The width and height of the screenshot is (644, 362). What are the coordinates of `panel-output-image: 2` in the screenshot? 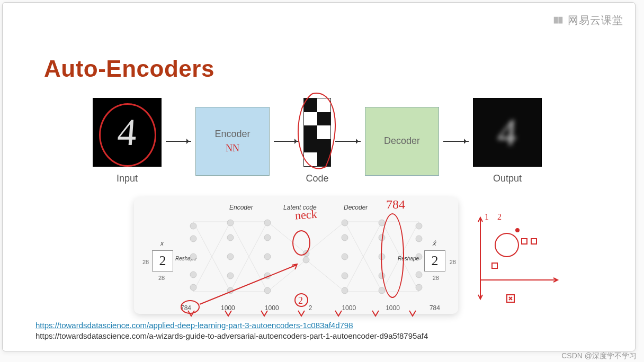 It's located at (435, 261).